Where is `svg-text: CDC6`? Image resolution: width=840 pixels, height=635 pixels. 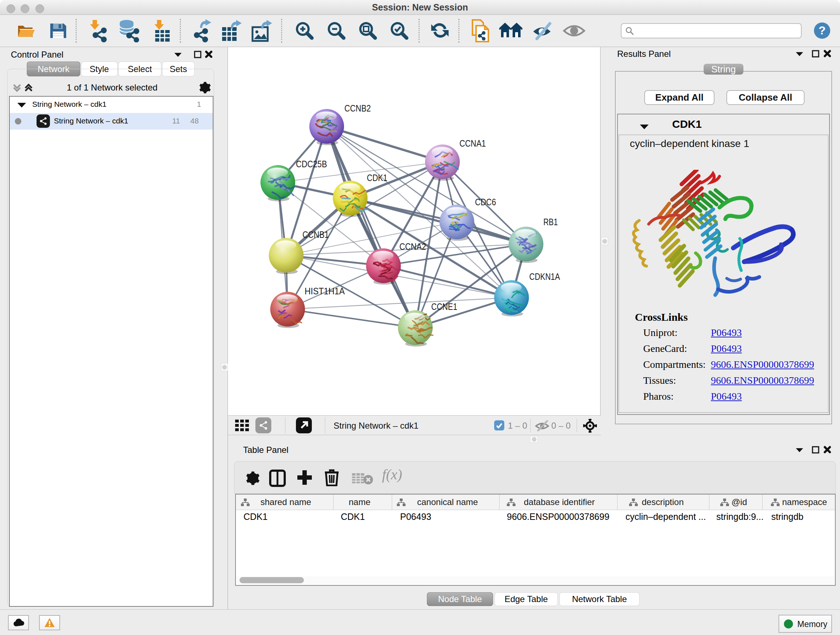 svg-text: CDC6 is located at coordinates (485, 202).